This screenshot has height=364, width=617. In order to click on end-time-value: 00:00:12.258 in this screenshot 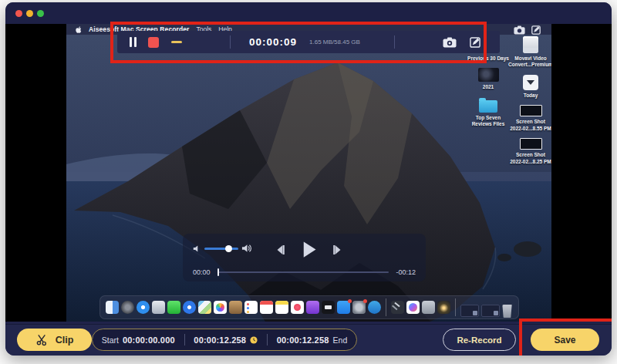, I will do `click(303, 340)`.